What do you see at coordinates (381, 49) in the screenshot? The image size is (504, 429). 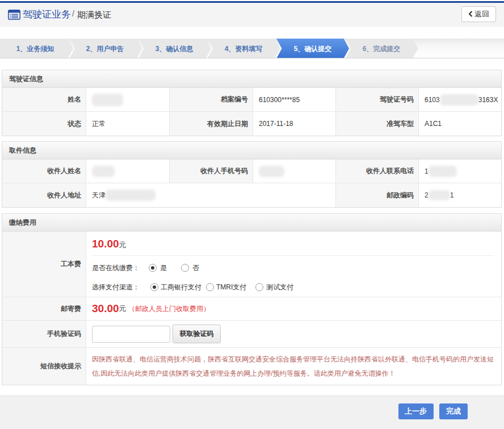 I see `svg-text: 6、完成提交` at bounding box center [381, 49].